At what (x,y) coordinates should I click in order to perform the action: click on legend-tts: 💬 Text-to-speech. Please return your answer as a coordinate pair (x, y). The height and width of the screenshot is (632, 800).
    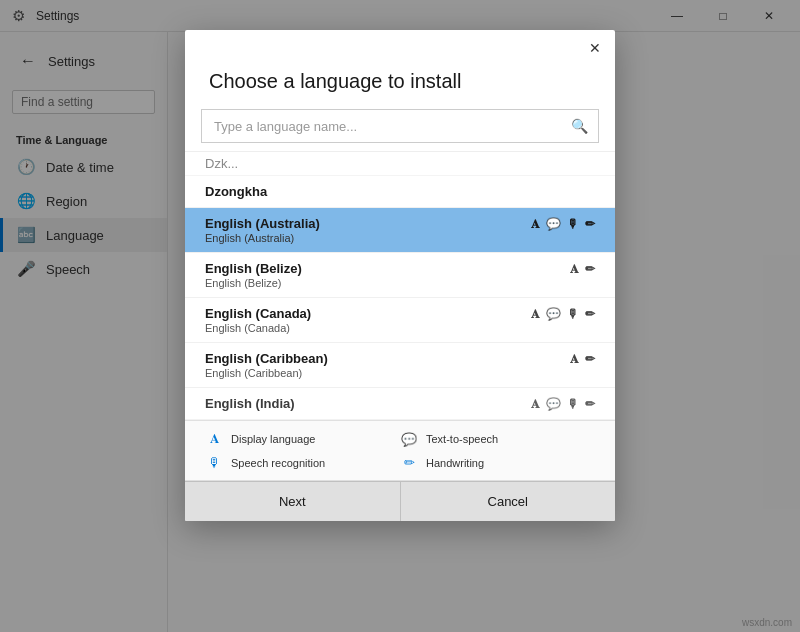
    Looking at the image, I should click on (498, 439).